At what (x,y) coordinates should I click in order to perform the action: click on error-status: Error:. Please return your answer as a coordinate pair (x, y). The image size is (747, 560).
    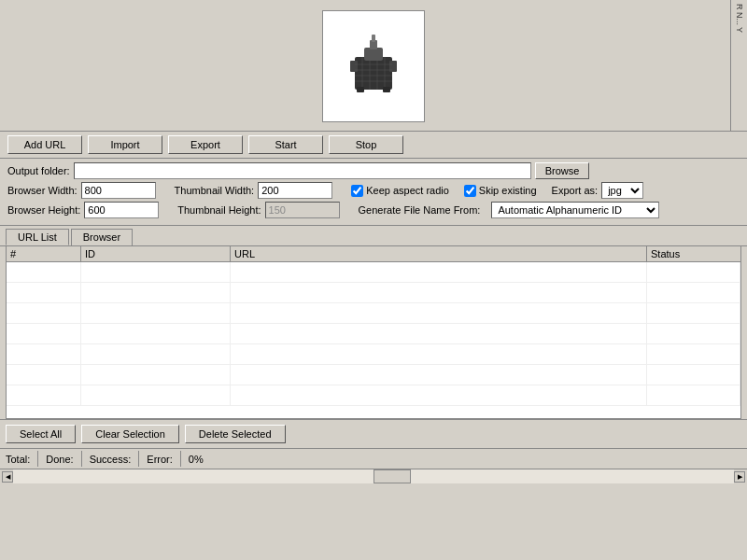
    Looking at the image, I should click on (161, 459).